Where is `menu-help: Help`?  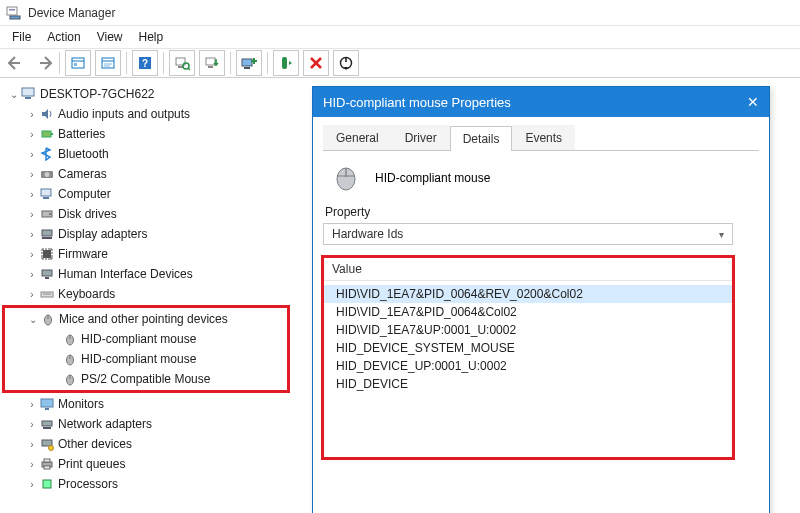 menu-help: Help is located at coordinates (152, 37).